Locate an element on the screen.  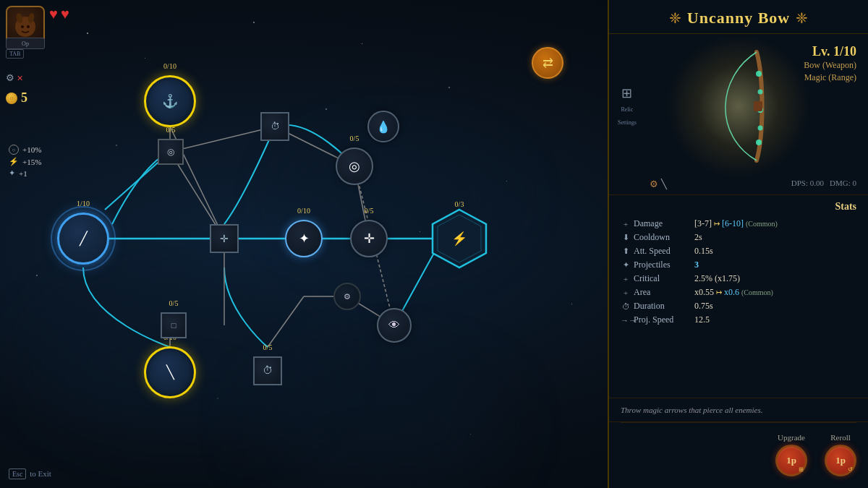
dps-icon: ⚙ is located at coordinates (654, 184).